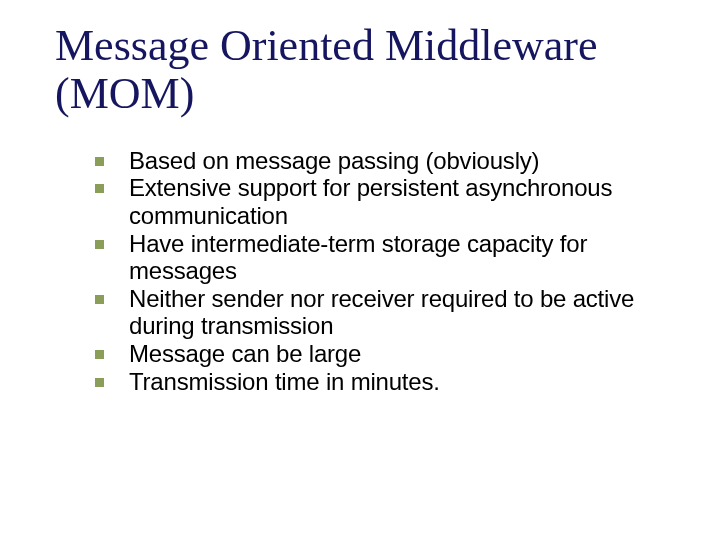 The width and height of the screenshot is (720, 540). Describe the element at coordinates (394, 354) in the screenshot. I see `list-item: Message can be large` at that location.